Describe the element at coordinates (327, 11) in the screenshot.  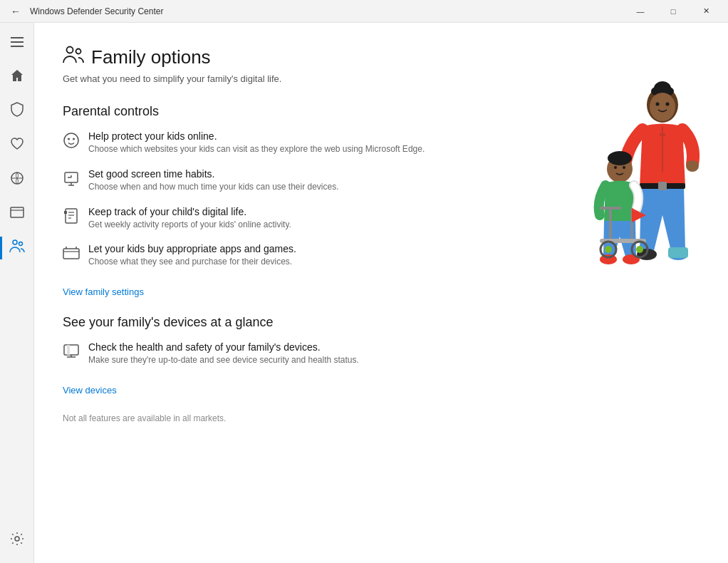
I see `titlebar-title: Windows Defender Security Center` at that location.